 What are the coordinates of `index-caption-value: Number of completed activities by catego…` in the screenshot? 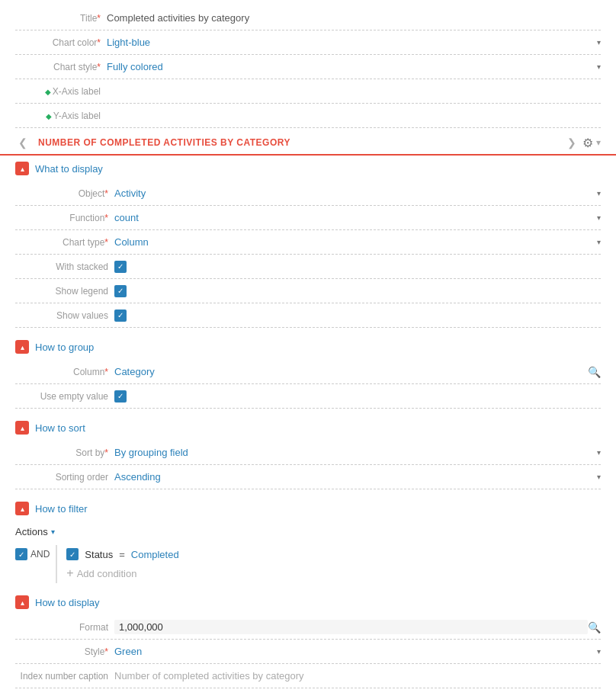 It's located at (358, 675).